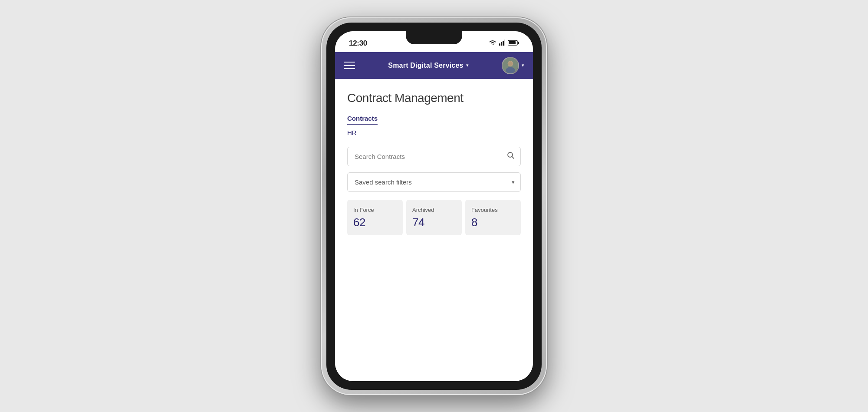  What do you see at coordinates (375, 218) in the screenshot?
I see `stat-card-in-force: In Force 62` at bounding box center [375, 218].